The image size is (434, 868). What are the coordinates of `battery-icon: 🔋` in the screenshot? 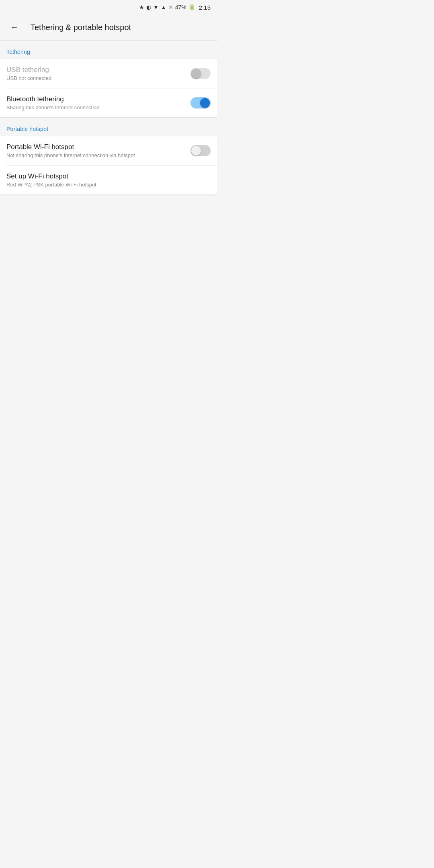 It's located at (192, 7).